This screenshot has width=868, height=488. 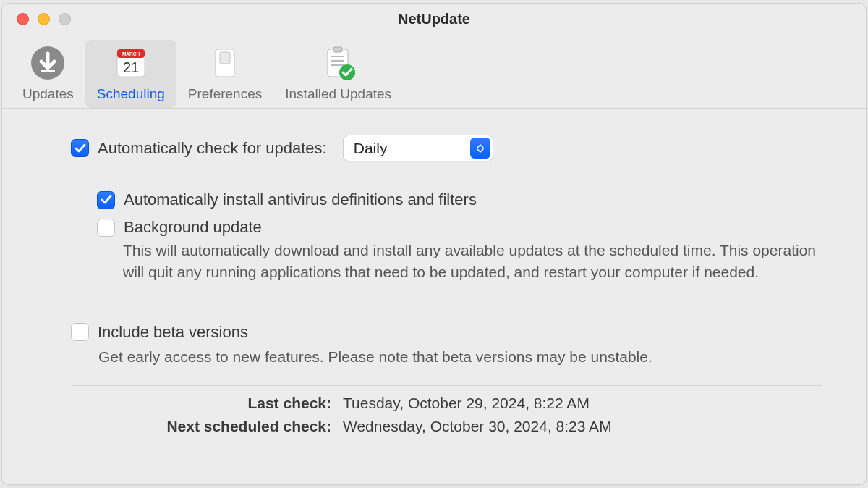 What do you see at coordinates (131, 94) in the screenshot?
I see `tab-scheduling-label: Scheduling` at bounding box center [131, 94].